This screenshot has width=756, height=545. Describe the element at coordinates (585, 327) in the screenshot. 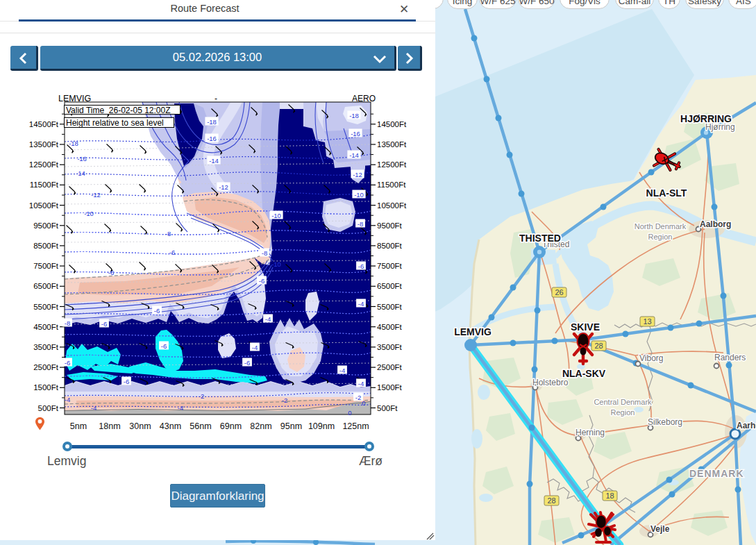

I see `svg-text: SKIVE` at that location.